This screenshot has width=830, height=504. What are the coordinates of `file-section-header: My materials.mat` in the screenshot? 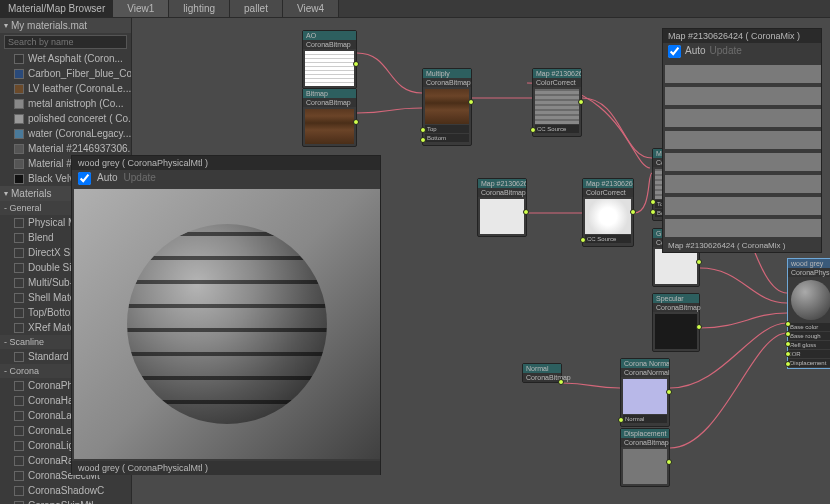 It's located at (66, 26).